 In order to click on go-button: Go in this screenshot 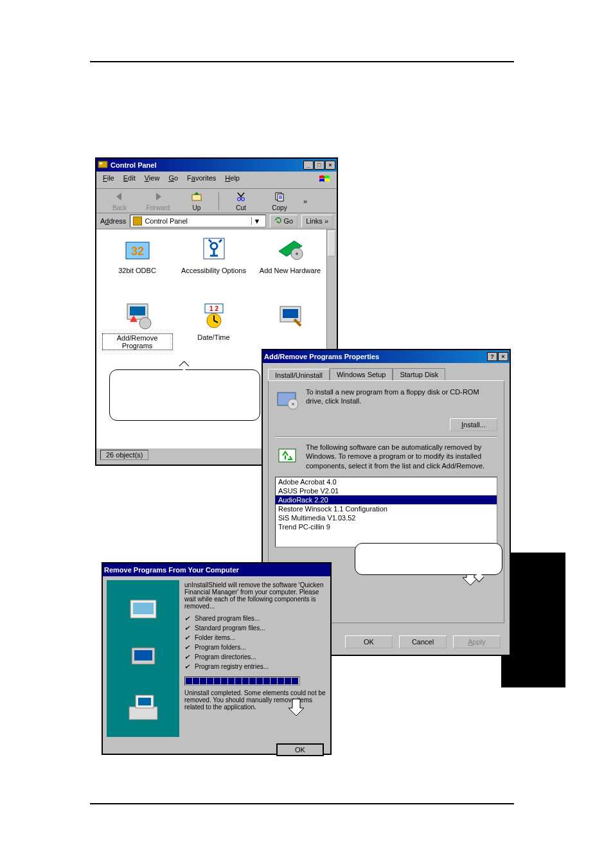, I will do `click(284, 221)`.